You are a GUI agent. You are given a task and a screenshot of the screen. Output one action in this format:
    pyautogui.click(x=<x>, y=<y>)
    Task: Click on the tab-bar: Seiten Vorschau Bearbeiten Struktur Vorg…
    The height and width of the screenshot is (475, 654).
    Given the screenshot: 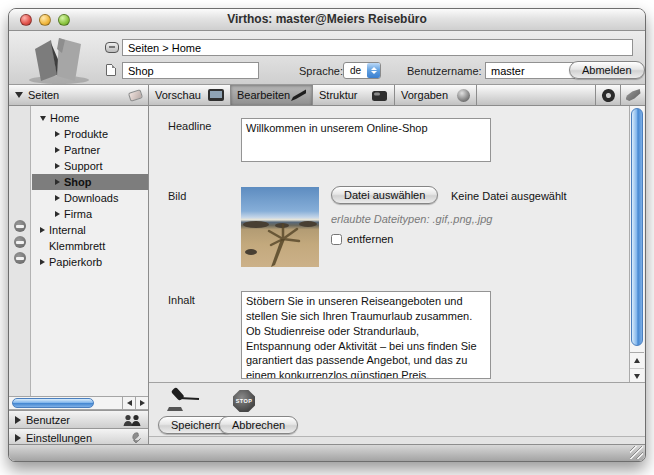 What is the action you would take?
    pyautogui.click(x=327, y=96)
    